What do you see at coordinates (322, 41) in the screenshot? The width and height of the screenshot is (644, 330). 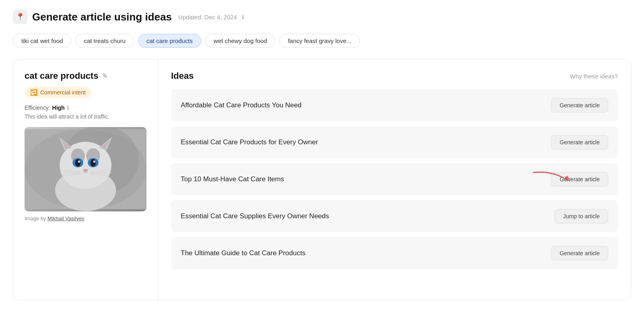 I see `tabs-row: tiki cat wet foodcat treats churucat car…` at bounding box center [322, 41].